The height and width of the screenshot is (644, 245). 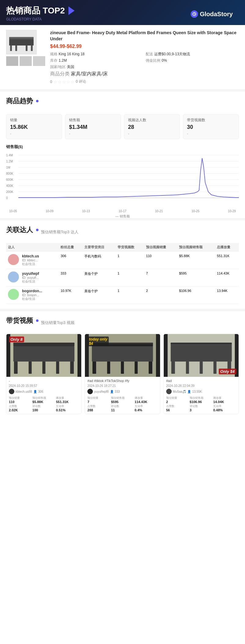 What do you see at coordinates (227, 247) in the screenshot?
I see `col-total-plays: 总播放量` at bounding box center [227, 247].